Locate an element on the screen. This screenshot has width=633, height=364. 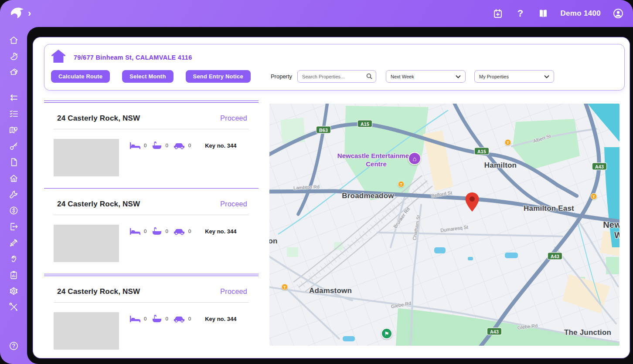
scope-filter-dropdown: My Properties is located at coordinates (514, 77).